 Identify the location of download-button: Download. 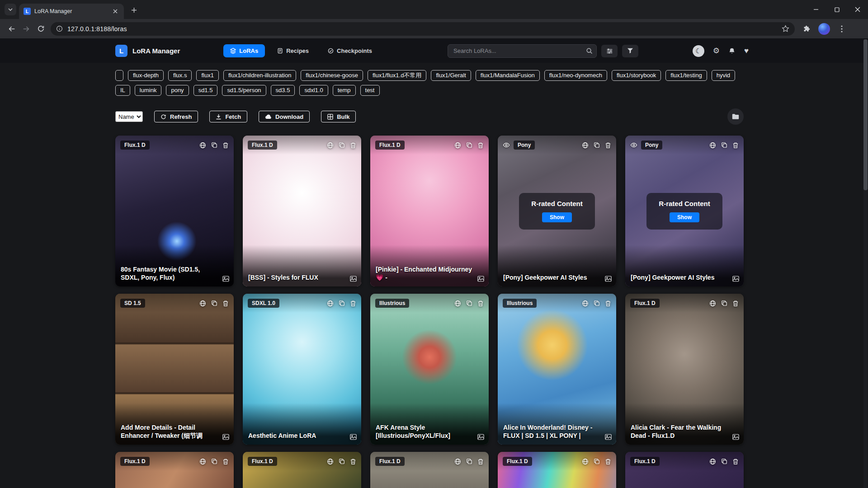
(284, 117).